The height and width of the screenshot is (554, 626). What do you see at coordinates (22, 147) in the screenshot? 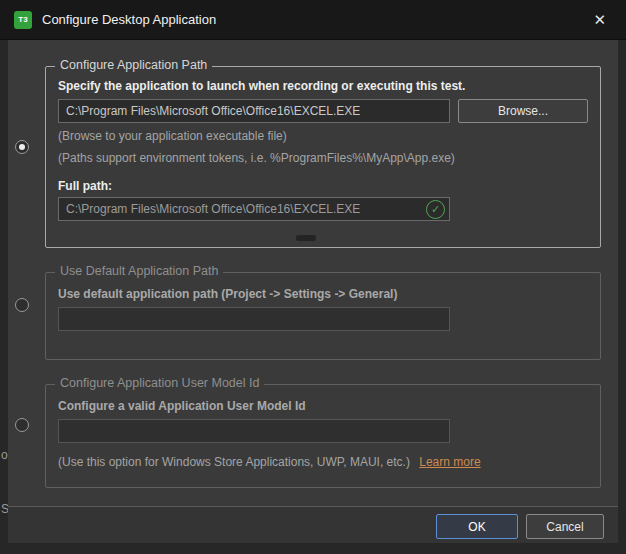
I see `radio-configure-application-path` at bounding box center [22, 147].